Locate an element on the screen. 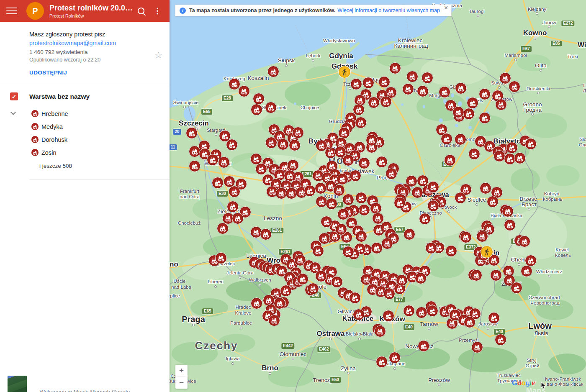 The height and width of the screenshot is (392, 586). close-icon: × is located at coordinates (446, 8).